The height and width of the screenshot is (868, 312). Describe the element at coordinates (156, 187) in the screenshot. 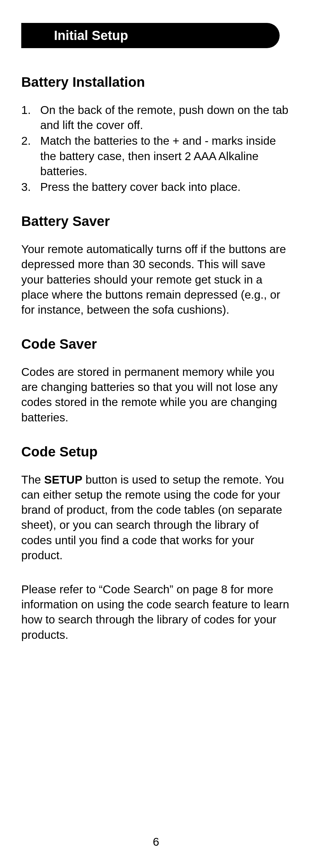

I see `list-item: Press the battery cover back into place.` at that location.